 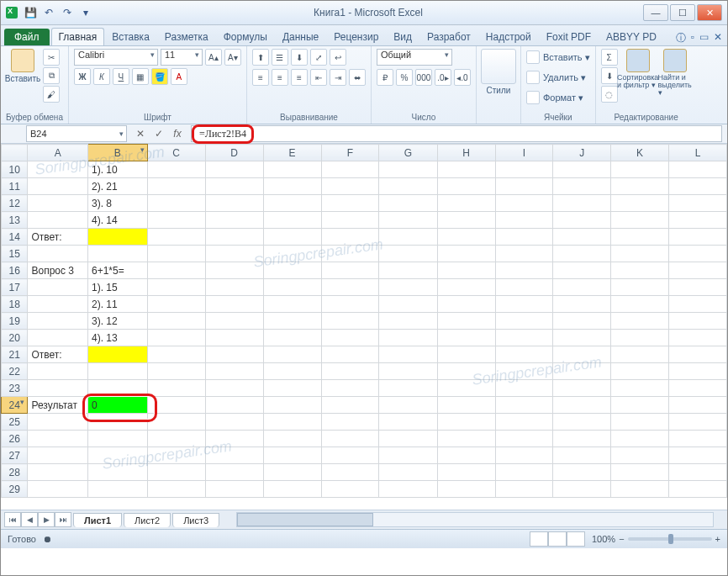 I want to click on cell-J17, so click(x=582, y=288).